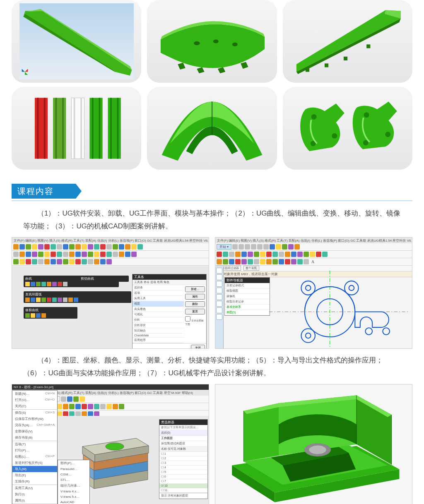 This screenshot has height=504, width=424. What do you see at coordinates (198, 347) in the screenshot?
I see `close-button: 关闭` at bounding box center [198, 347].